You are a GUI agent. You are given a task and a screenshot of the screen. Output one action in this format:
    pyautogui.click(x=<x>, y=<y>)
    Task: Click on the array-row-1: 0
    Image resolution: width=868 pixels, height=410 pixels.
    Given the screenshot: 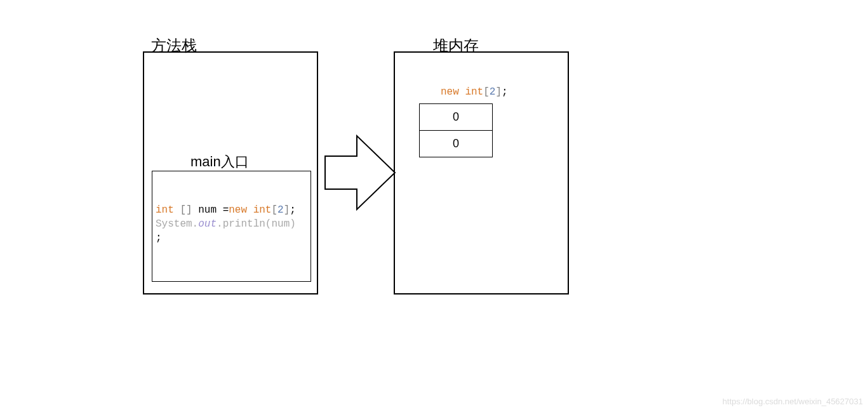 What is the action you would take?
    pyautogui.click(x=456, y=144)
    